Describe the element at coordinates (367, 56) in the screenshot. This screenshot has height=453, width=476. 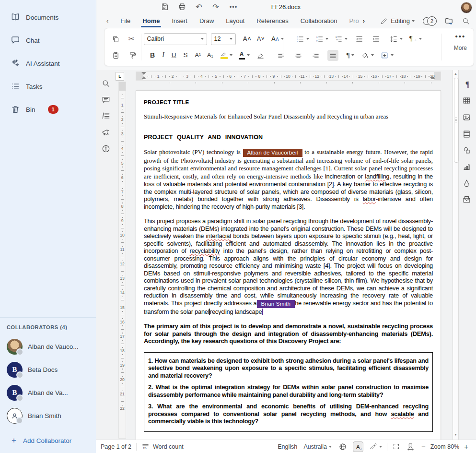
I see `shading-button` at that location.